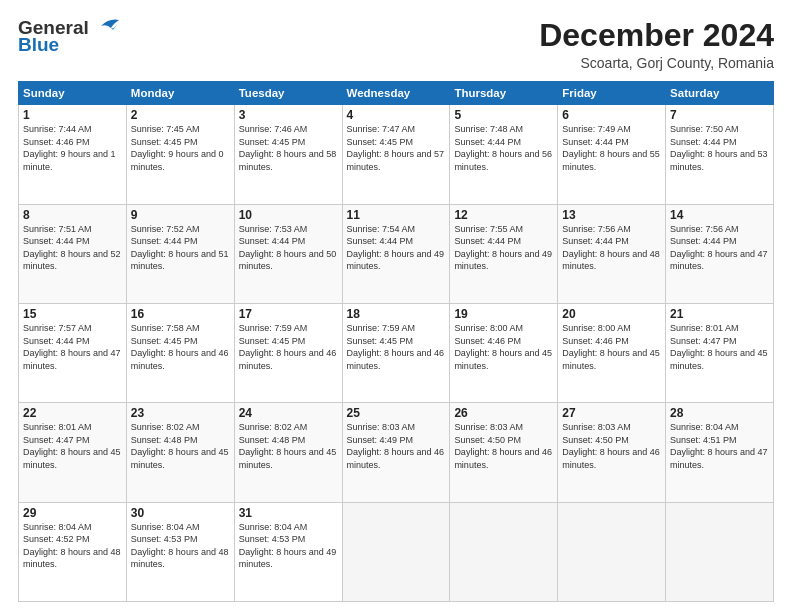  Describe the element at coordinates (180, 314) in the screenshot. I see `day-number: 16` at that location.